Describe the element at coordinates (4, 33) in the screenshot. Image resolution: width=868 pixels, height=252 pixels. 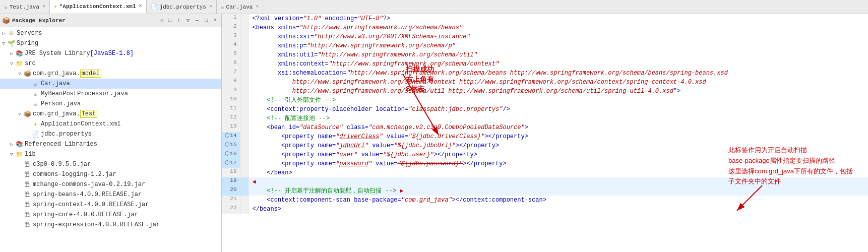
I see `toggle-servers: ▷` at that location.